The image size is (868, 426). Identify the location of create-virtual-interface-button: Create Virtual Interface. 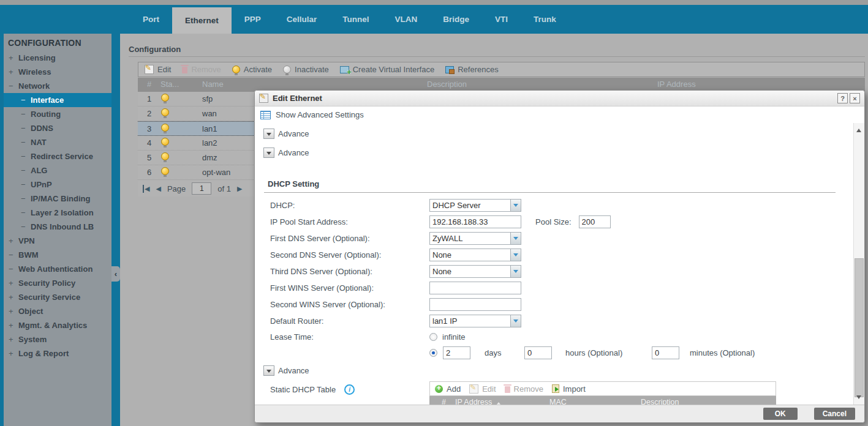
(387, 70).